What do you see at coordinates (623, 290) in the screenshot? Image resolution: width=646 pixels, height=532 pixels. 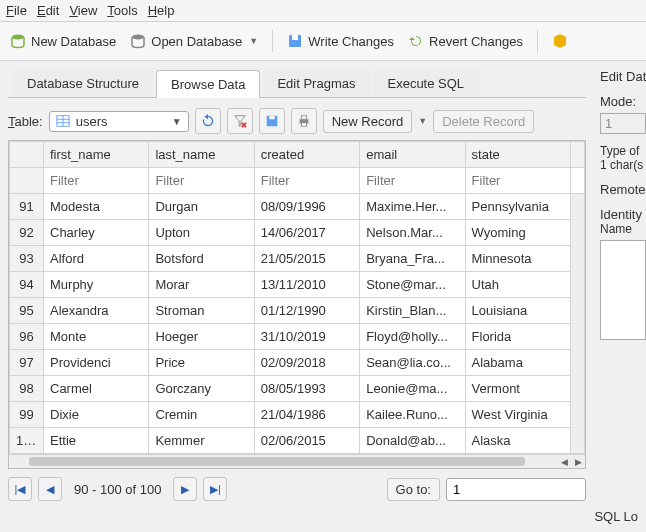 I see `name-listbox` at bounding box center [623, 290].